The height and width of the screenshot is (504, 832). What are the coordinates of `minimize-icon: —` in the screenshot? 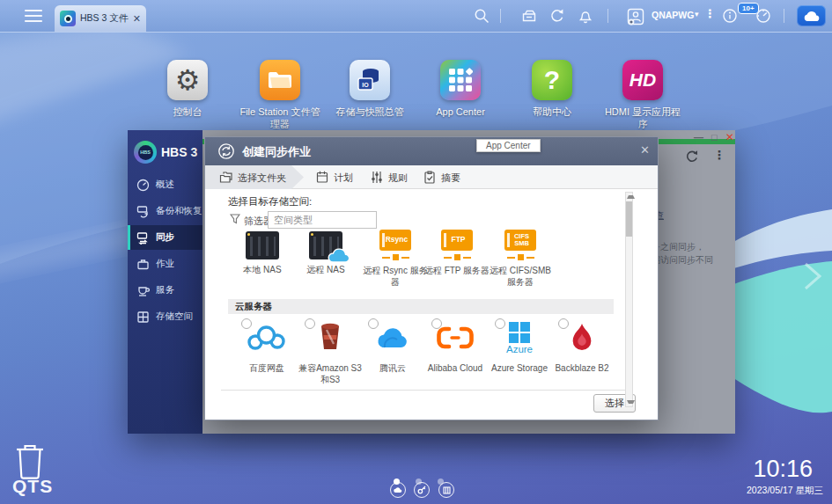 It's located at (699, 137).